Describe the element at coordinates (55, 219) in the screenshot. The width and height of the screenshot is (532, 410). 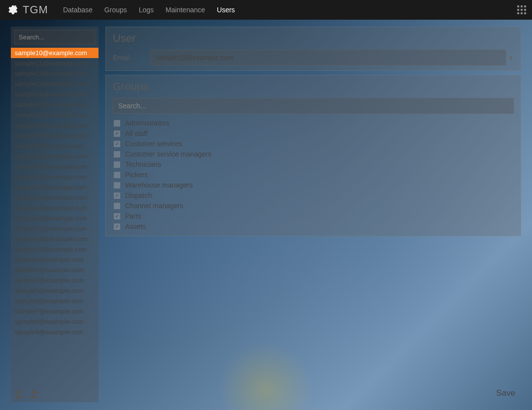
I see `user-list-item: sample26@example.com` at that location.